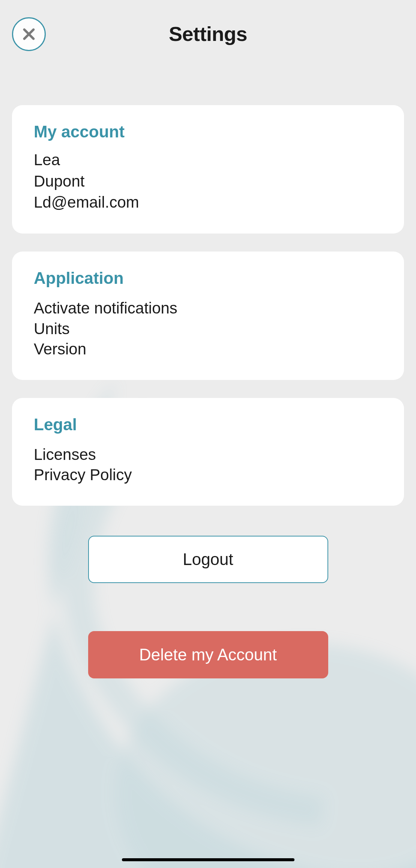  What do you see at coordinates (29, 34) in the screenshot?
I see `close-icon` at bounding box center [29, 34].